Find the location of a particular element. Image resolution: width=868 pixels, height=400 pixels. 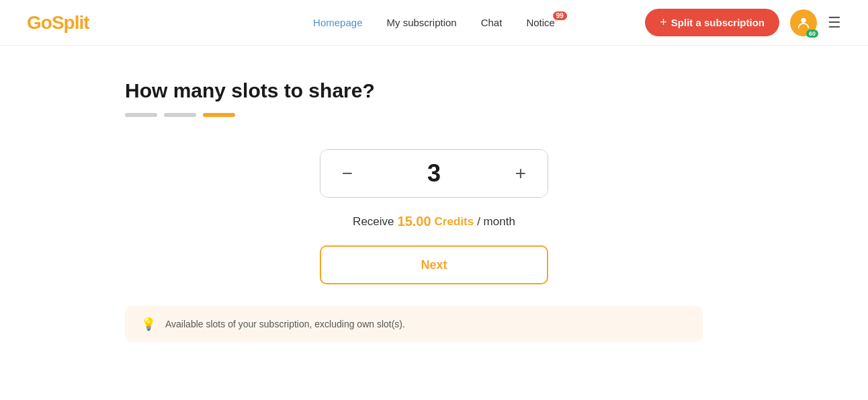

receive-text: Receive 15.00 Credits / month is located at coordinates (434, 222).